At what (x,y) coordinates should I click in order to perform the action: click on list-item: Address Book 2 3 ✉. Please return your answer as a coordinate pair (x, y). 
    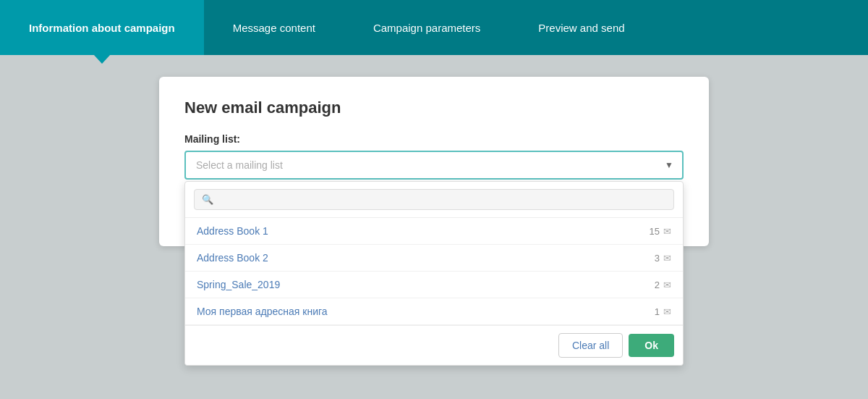
    Looking at the image, I should click on (434, 258).